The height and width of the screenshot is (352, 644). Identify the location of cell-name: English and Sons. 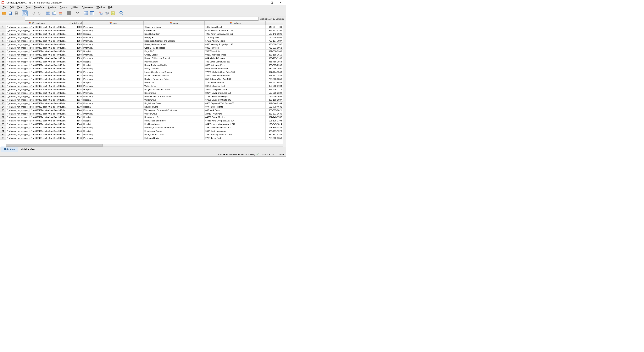
(174, 103).